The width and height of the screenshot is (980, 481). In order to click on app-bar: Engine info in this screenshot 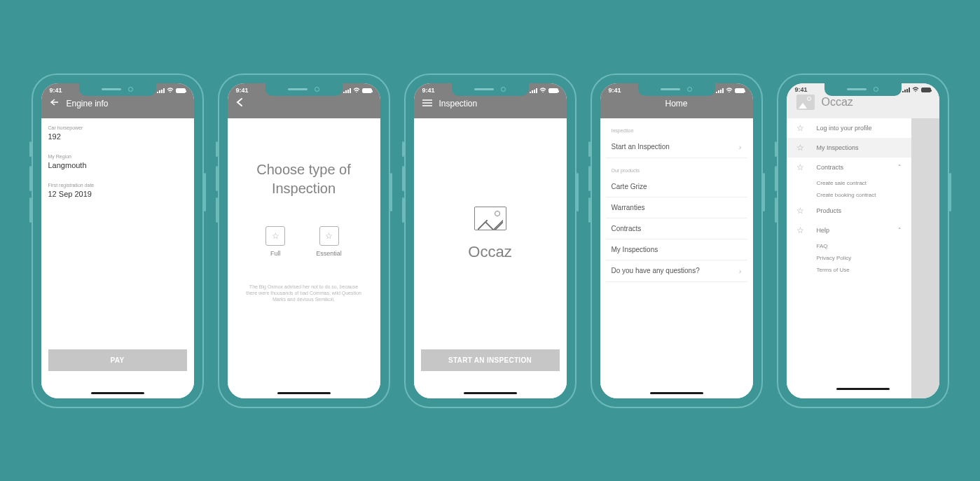, I will do `click(118, 107)`.